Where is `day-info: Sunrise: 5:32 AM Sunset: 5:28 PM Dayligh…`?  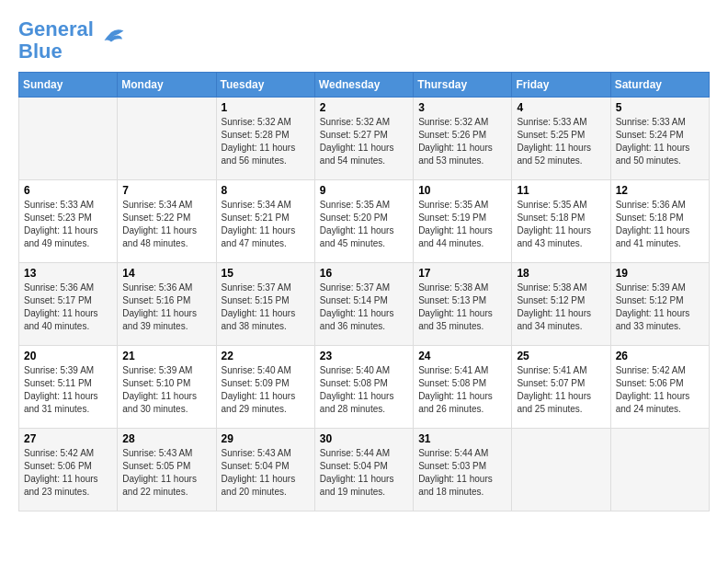 day-info: Sunrise: 5:32 AM Sunset: 5:28 PM Dayligh… is located at coordinates (266, 142).